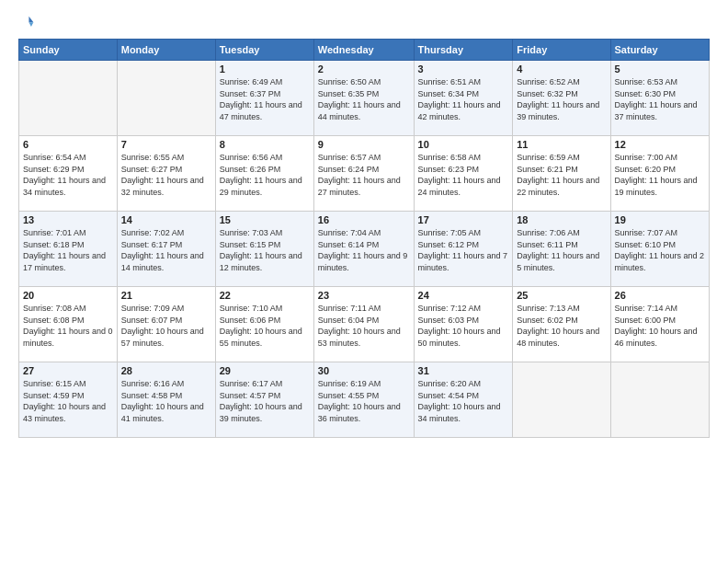 The height and width of the screenshot is (563, 728). Describe the element at coordinates (660, 174) in the screenshot. I see `calendar-cell: 12Sunrise: 7:00 AM Sunset: 6:20 PM Dayli…` at that location.